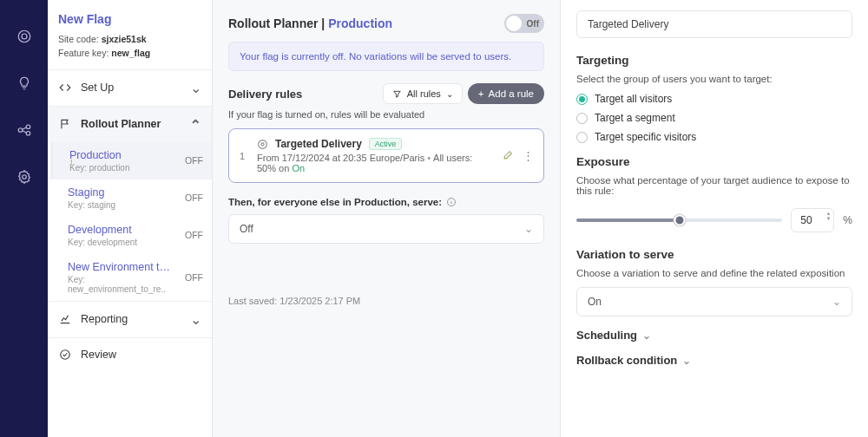 Image resolution: width=868 pixels, height=437 pixels. Describe the element at coordinates (266, 94) in the screenshot. I see `delivery-rules-title: Delivery rules` at that location.